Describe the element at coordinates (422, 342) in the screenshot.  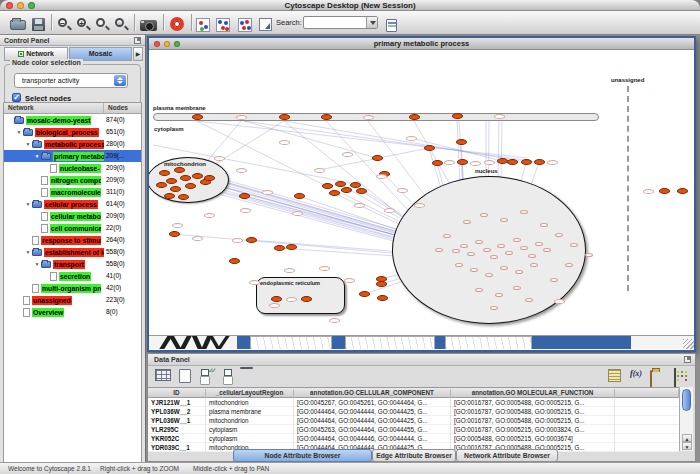
I see `cascaded-windows-strip` at that location.